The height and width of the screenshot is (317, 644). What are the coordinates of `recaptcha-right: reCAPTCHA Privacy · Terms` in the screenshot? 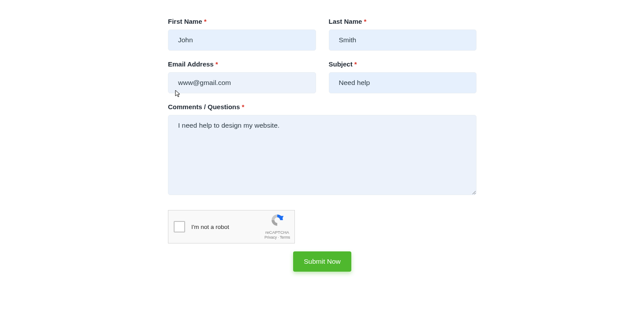 It's located at (277, 226).